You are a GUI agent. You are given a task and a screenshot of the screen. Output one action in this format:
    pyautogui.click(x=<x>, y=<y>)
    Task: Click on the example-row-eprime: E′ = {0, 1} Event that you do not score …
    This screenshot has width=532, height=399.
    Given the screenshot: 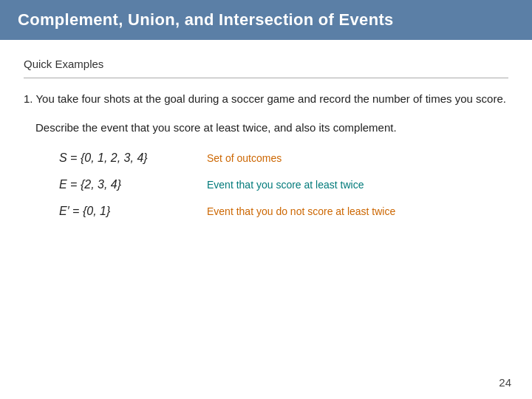 What is the action you would take?
    pyautogui.click(x=284, y=211)
    